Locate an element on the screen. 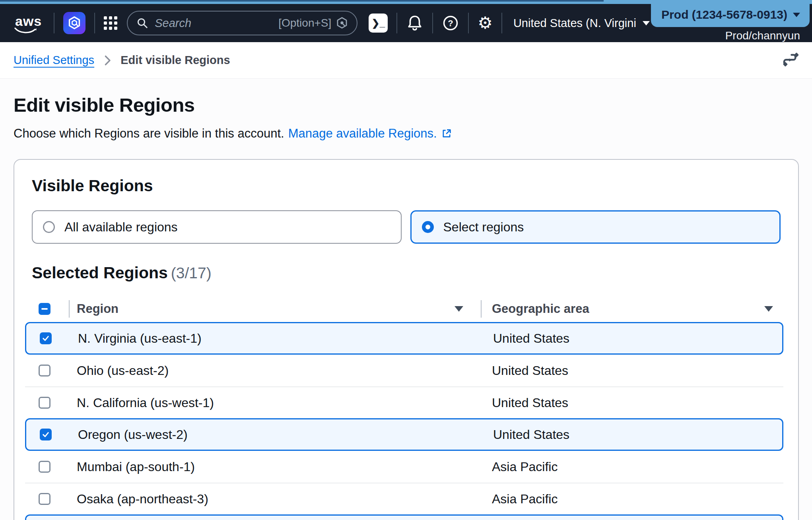 This screenshot has height=520, width=812. table-header: Region Geographic area is located at coordinates (404, 309).